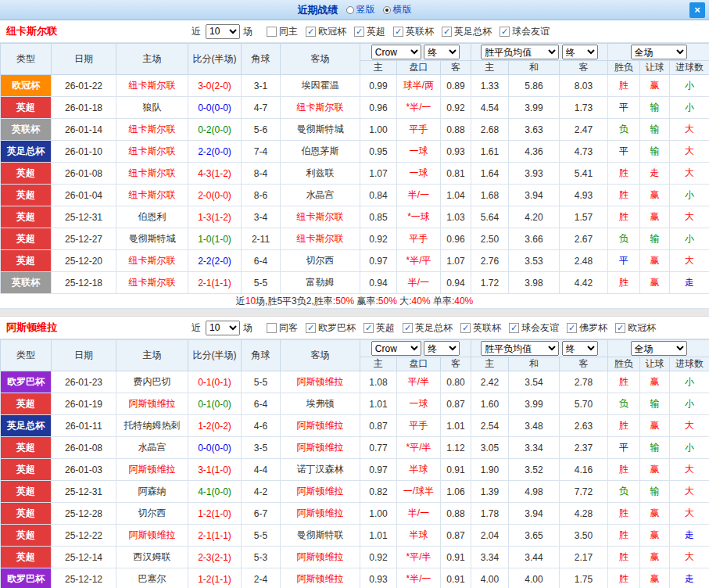 This screenshot has height=588, width=709. What do you see at coordinates (282, 328) in the screenshot?
I see `league-filter-checkbox: 同客` at bounding box center [282, 328].